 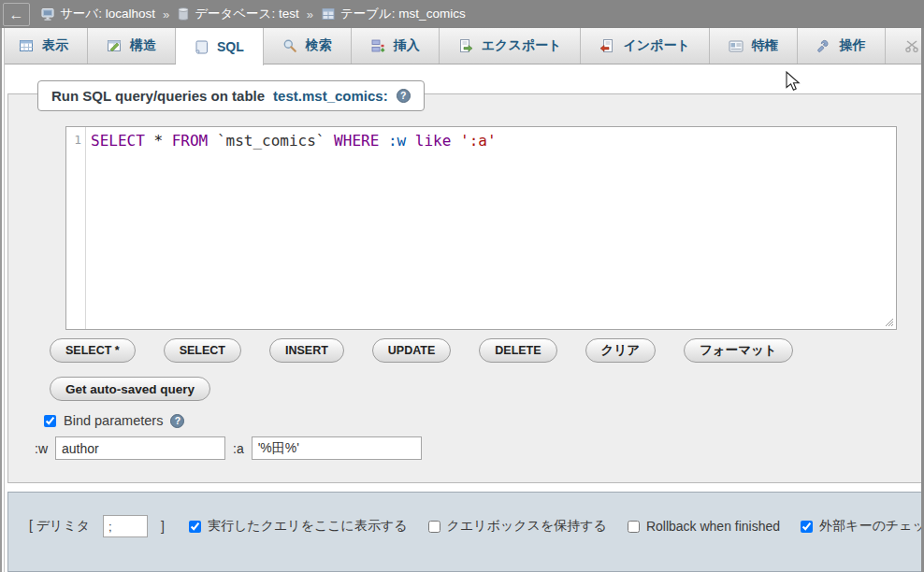 What do you see at coordinates (97, 14) in the screenshot?
I see `breadcrumb-server: サーバ: localhost` at bounding box center [97, 14].